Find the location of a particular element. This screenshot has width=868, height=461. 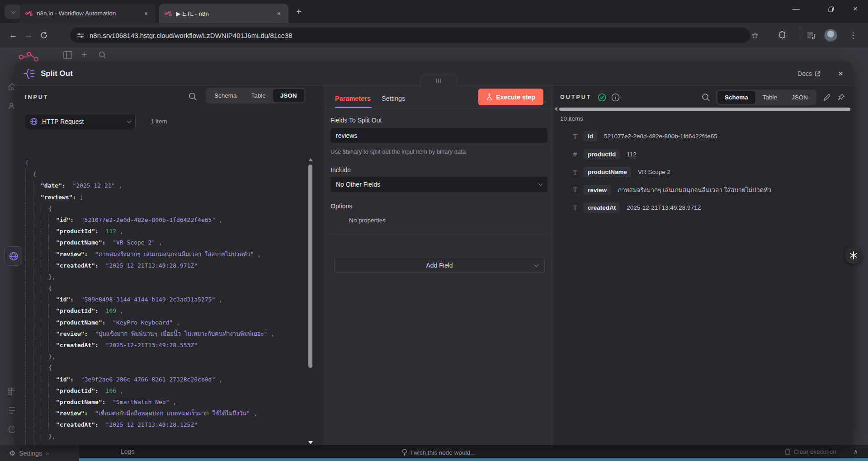

extensions-button is located at coordinates (783, 35).